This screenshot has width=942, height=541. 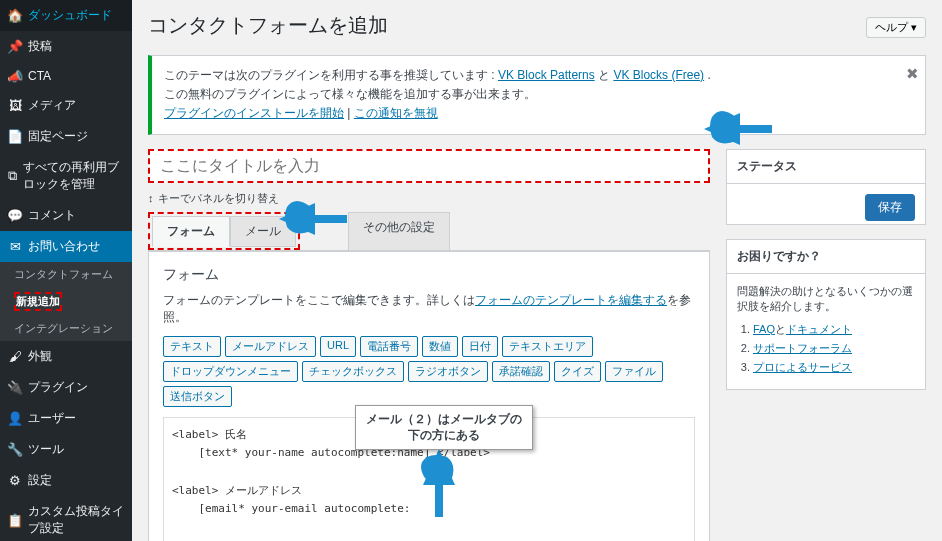 What do you see at coordinates (578, 372) in the screenshot?
I see `tag-button: クイズ` at bounding box center [578, 372].